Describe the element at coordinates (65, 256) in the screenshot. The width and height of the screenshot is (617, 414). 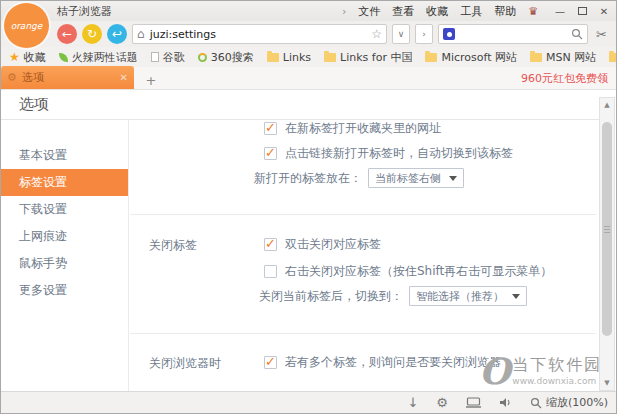
I see `settings-sidebar: 基本设置 标签设置 下载设置 上网痕迹 鼠标手势 更多设置` at that location.